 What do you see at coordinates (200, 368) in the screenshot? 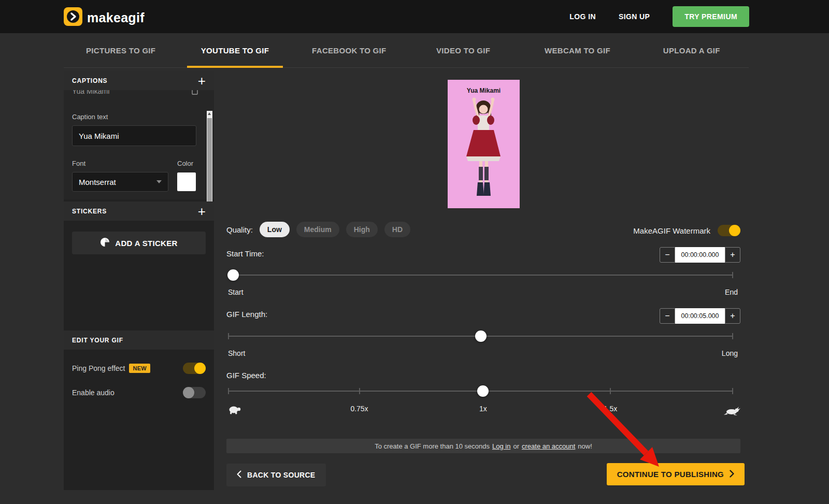
I see `ping-pong-toggle-knob` at bounding box center [200, 368].